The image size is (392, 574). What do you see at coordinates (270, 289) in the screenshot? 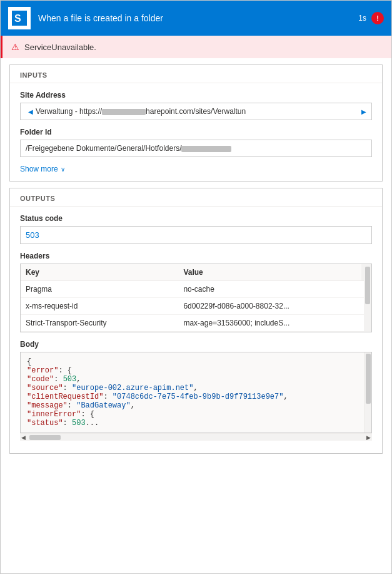
I see `header-value-cell: no-cache` at bounding box center [270, 289].